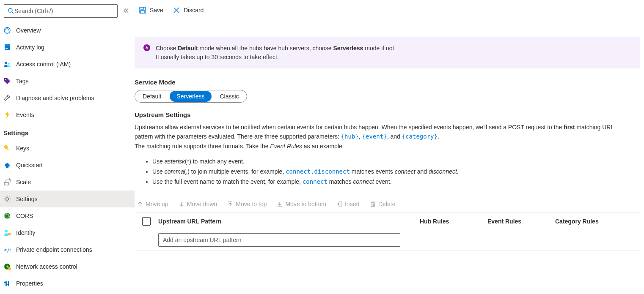 This screenshot has width=644, height=294. Describe the element at coordinates (25, 233) in the screenshot. I see `nav-label: Identity` at that location.